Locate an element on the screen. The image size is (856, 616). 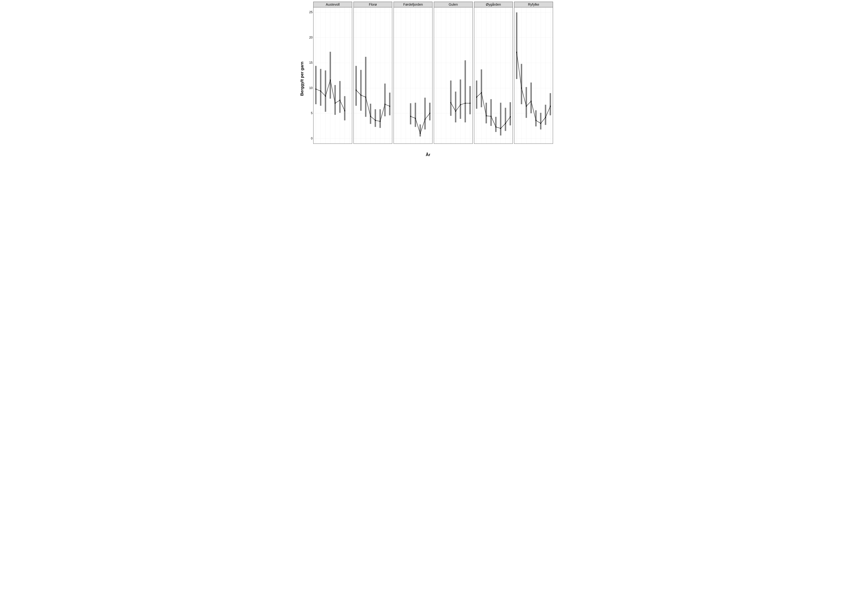
y-tick-label: 25 is located at coordinates (311, 12).